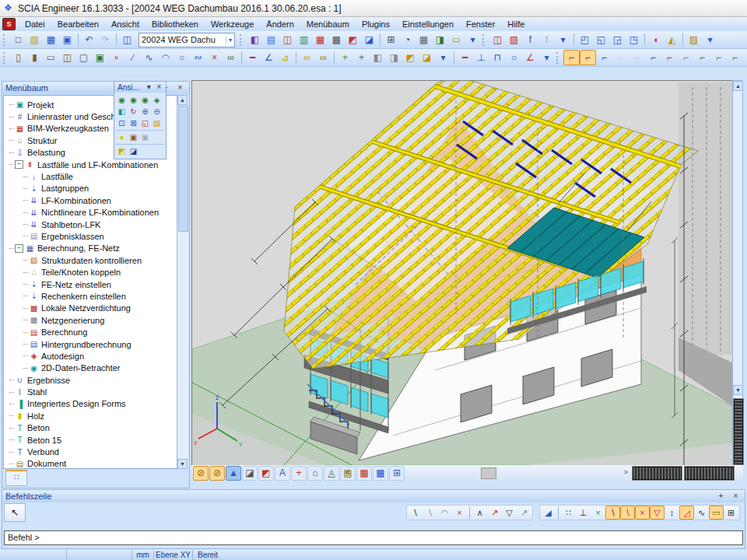  I want to click on view-activity-5-icon: ⌐, so click(637, 58).